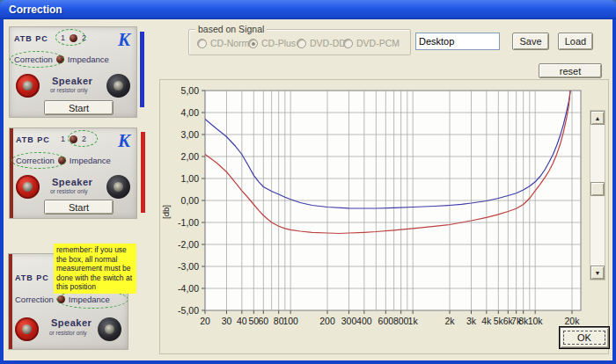 The image size is (616, 364). What do you see at coordinates (458, 41) in the screenshot?
I see `preset-name-input` at bounding box center [458, 41].